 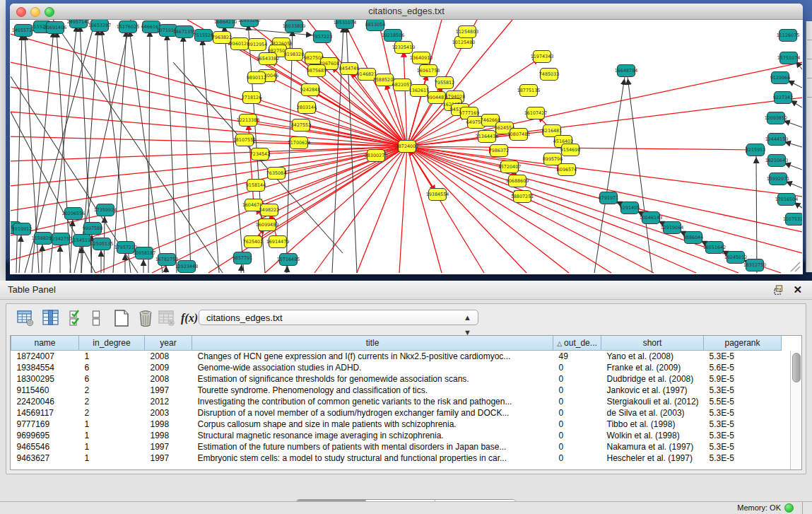 What do you see at coordinates (129, 27) in the screenshot?
I see `graph-node: 15276025` at bounding box center [129, 27].